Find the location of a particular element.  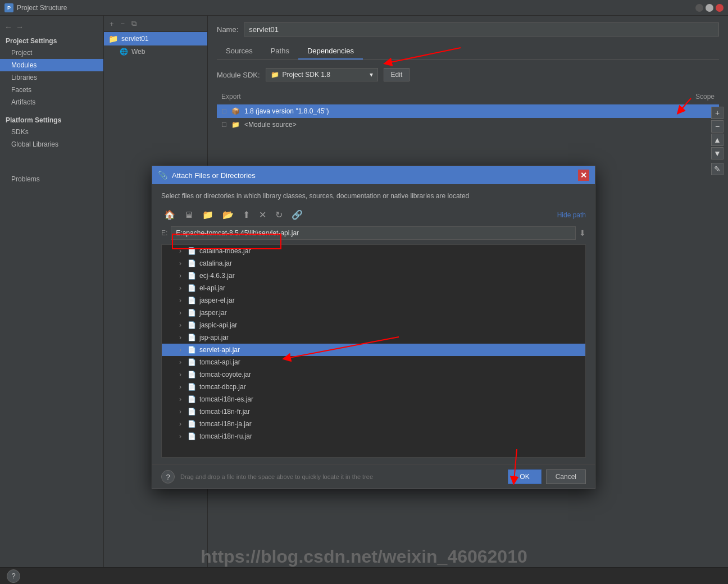

new-folder-btn: 📂 is located at coordinates (228, 215).